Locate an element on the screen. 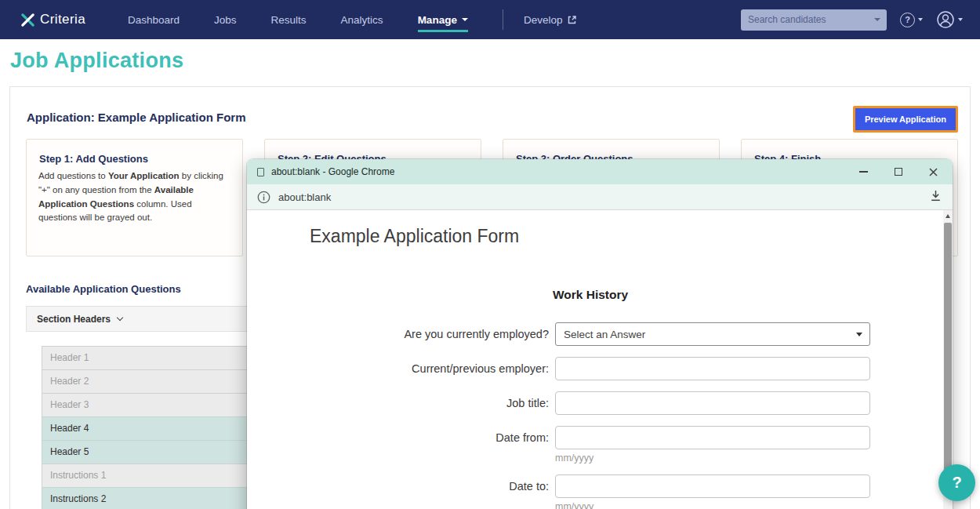 The height and width of the screenshot is (509, 980). step-instructions: Add questions to Your Application by cli… is located at coordinates (135, 198).